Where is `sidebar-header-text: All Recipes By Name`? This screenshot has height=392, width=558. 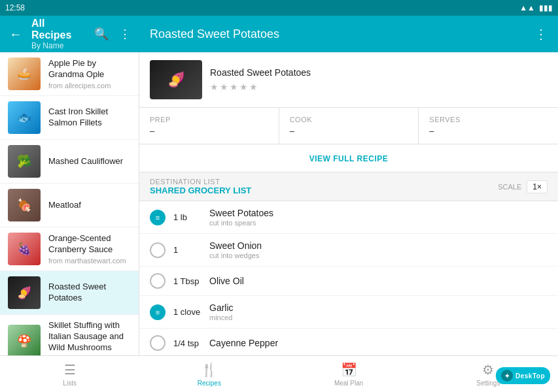 sidebar-header-text: All Recipes By Name is located at coordinates (59, 34).